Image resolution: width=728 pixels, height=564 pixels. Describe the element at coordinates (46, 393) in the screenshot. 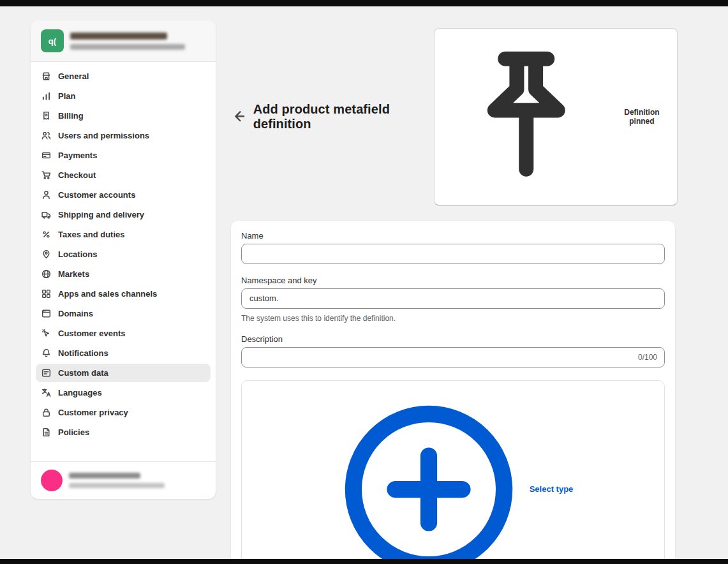

I see `languages-icon` at that location.